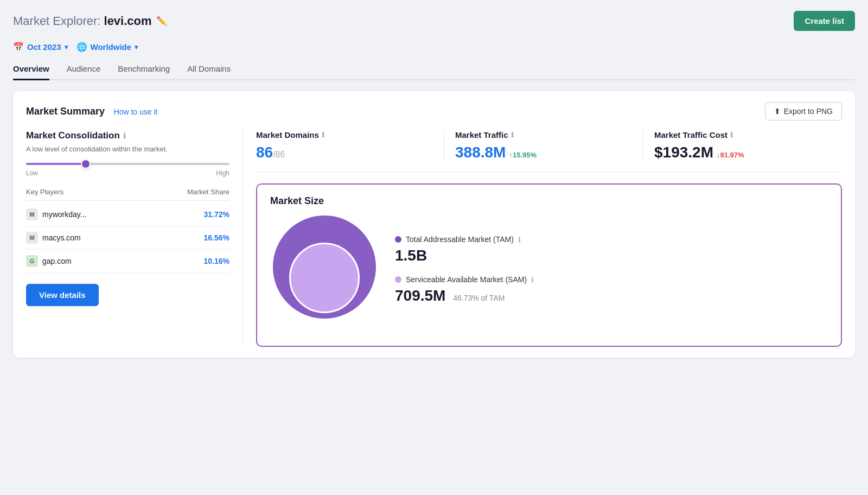  What do you see at coordinates (467, 280) in the screenshot?
I see `sam-label: Serviceable Available Market (SAM)` at bounding box center [467, 280].